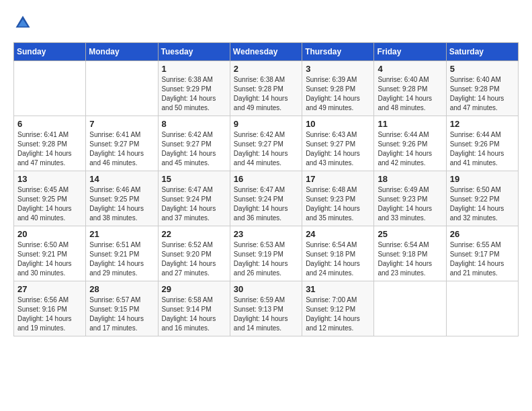  I want to click on day-info: Sunrise: 6:59 AM Sunset: 9:13 PM Dayligh…, so click(266, 314).